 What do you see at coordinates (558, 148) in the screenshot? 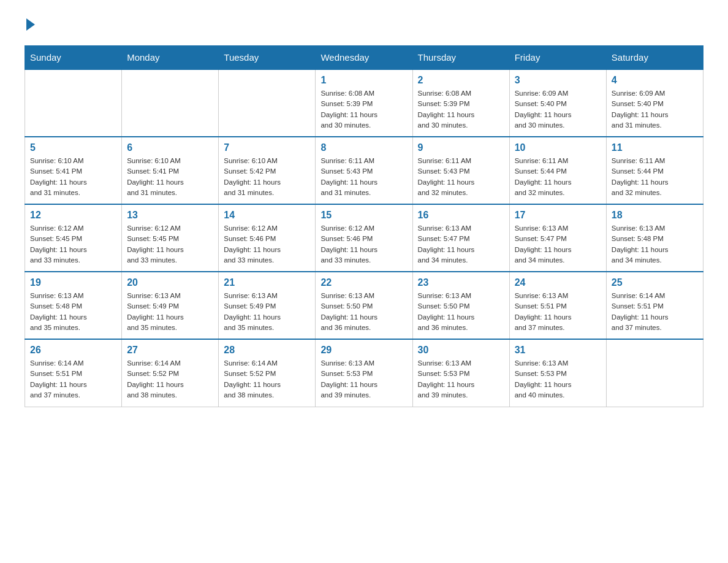
I see `day-number: 10` at bounding box center [558, 148].